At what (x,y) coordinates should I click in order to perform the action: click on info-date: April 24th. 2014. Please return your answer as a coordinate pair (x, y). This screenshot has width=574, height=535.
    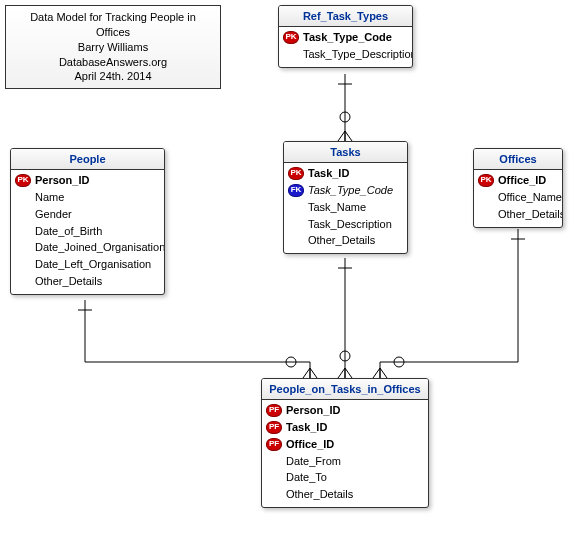
    Looking at the image, I should click on (113, 76).